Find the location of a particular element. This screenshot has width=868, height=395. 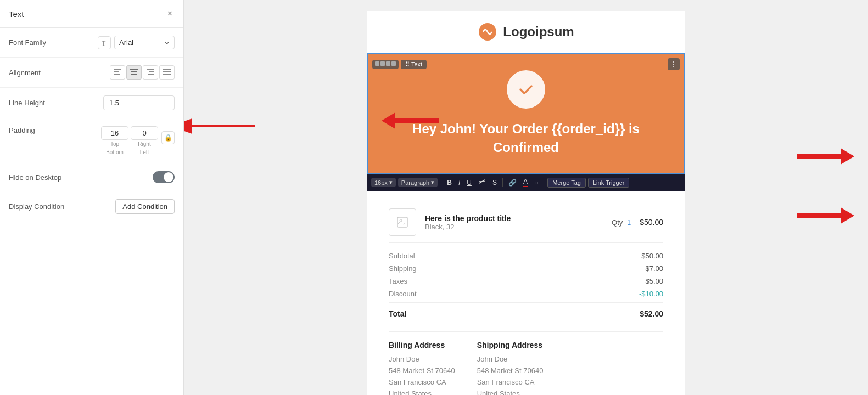

align-left-button is located at coordinates (117, 72).